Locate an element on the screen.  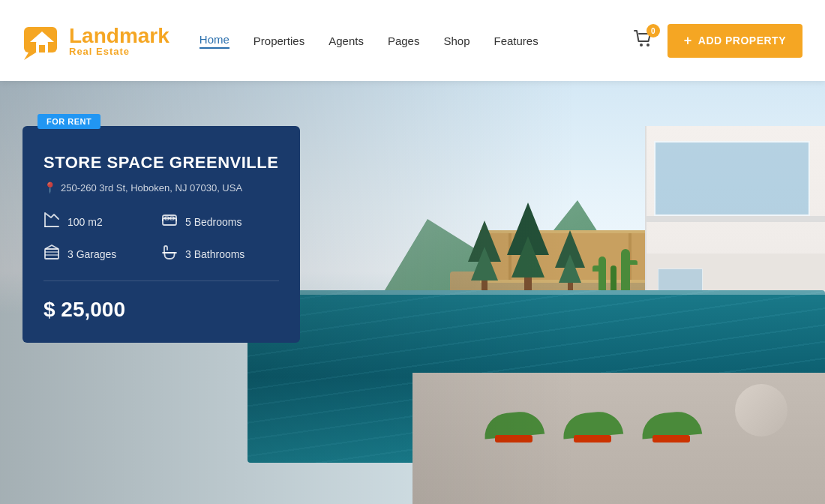
logo-text: Landmark Real Estate is located at coordinates (119, 40).